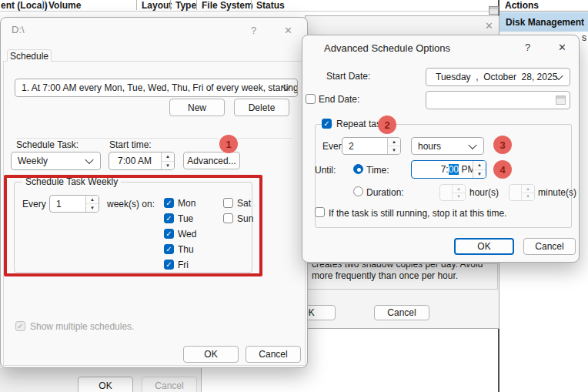 The width and height of the screenshot is (588, 392). What do you see at coordinates (484, 246) in the screenshot?
I see `advanced-ok-button: OK` at bounding box center [484, 246].